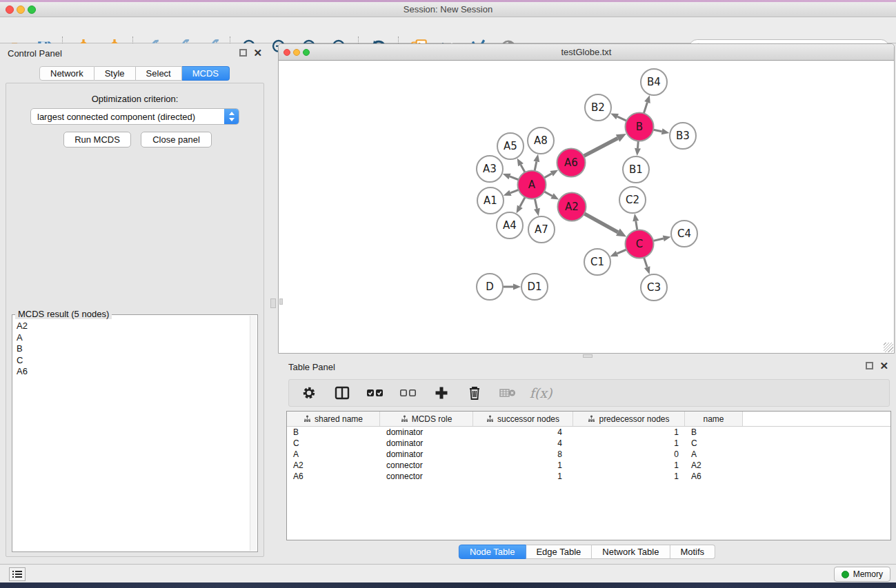 Image resolution: width=896 pixels, height=588 pixels. What do you see at coordinates (135, 99) in the screenshot?
I see `optimization-criterion-label: Optimization criterion:` at bounding box center [135, 99].